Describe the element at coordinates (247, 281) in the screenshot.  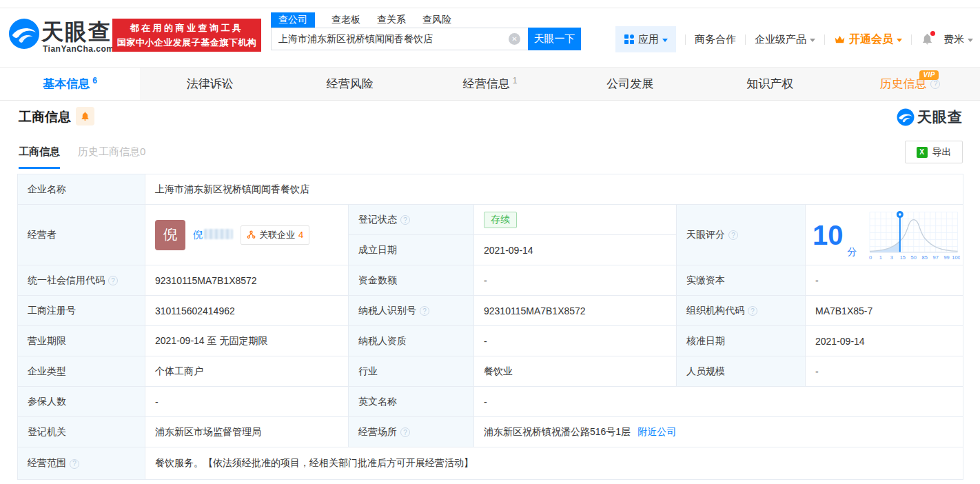
I see `credit-code-value: 92310115MA7B1X8572` at that location.